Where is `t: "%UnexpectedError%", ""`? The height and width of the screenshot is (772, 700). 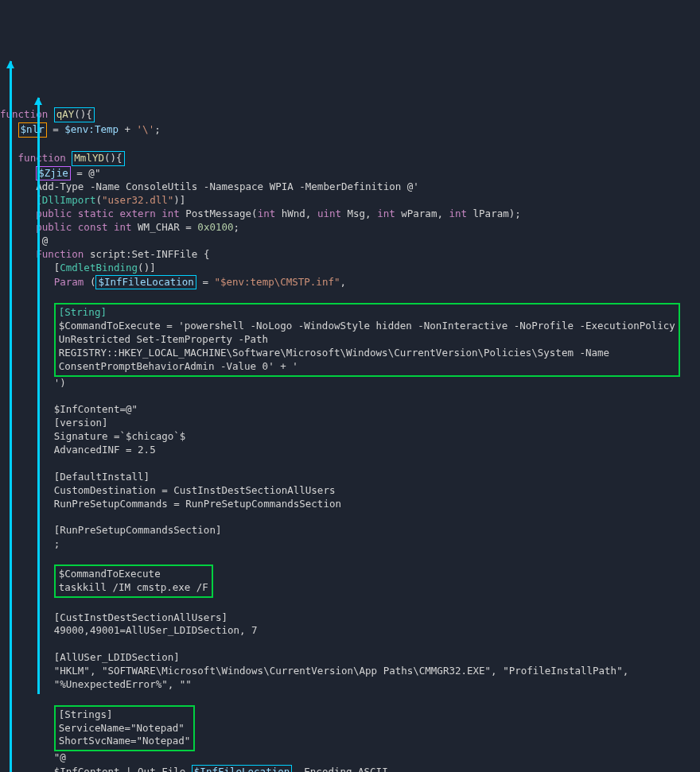 t: "%UnexpectedError%", "" is located at coordinates (95, 684).